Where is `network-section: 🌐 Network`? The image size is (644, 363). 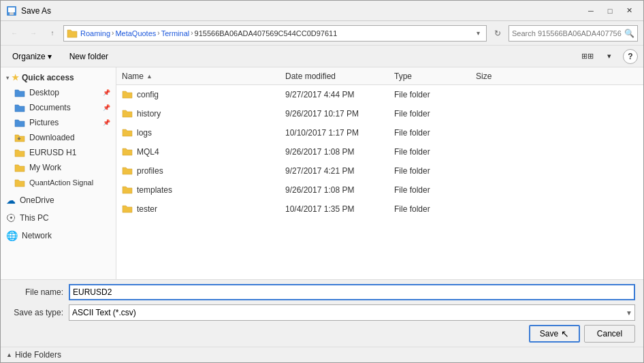 network-section: 🌐 Network is located at coordinates (59, 236).